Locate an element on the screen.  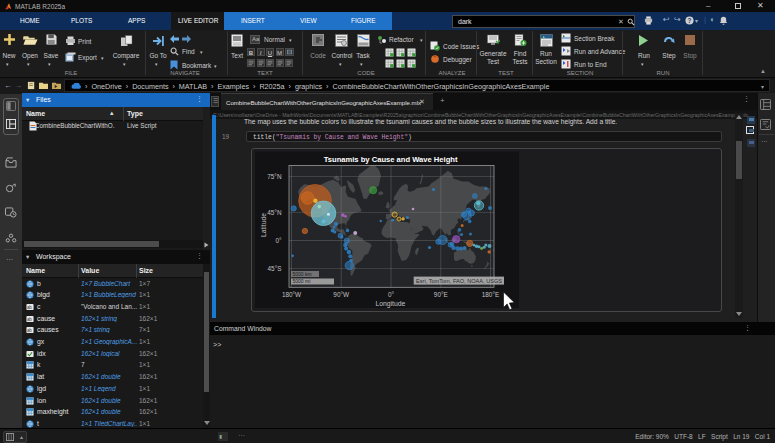
svg-text: 45°N is located at coordinates (274, 212).